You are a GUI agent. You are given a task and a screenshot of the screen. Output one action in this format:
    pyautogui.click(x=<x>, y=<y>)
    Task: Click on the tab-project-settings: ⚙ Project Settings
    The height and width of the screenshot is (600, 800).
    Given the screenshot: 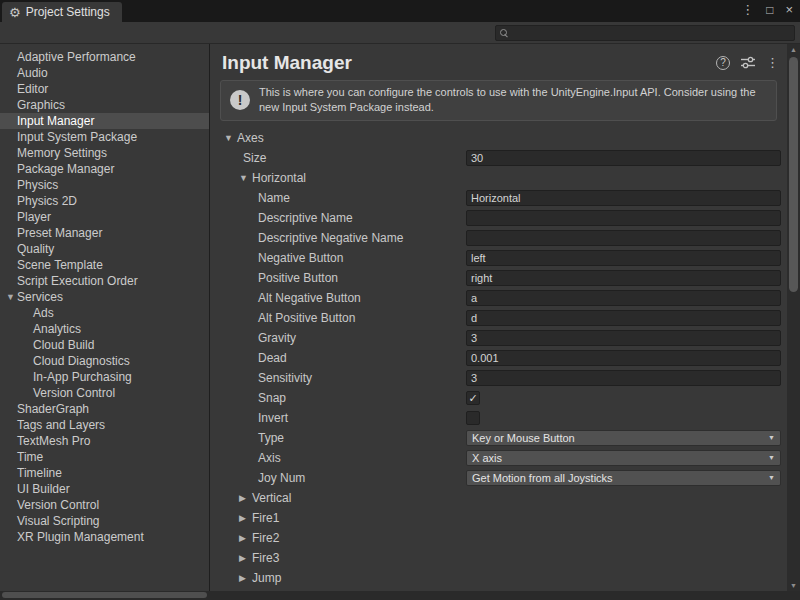 What is the action you would take?
    pyautogui.click(x=62, y=12)
    